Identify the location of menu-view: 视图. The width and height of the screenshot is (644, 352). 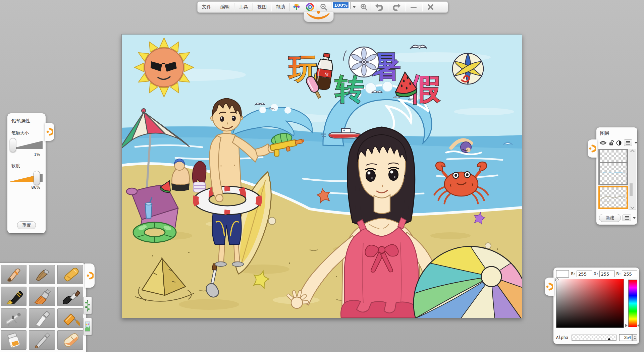
(262, 7).